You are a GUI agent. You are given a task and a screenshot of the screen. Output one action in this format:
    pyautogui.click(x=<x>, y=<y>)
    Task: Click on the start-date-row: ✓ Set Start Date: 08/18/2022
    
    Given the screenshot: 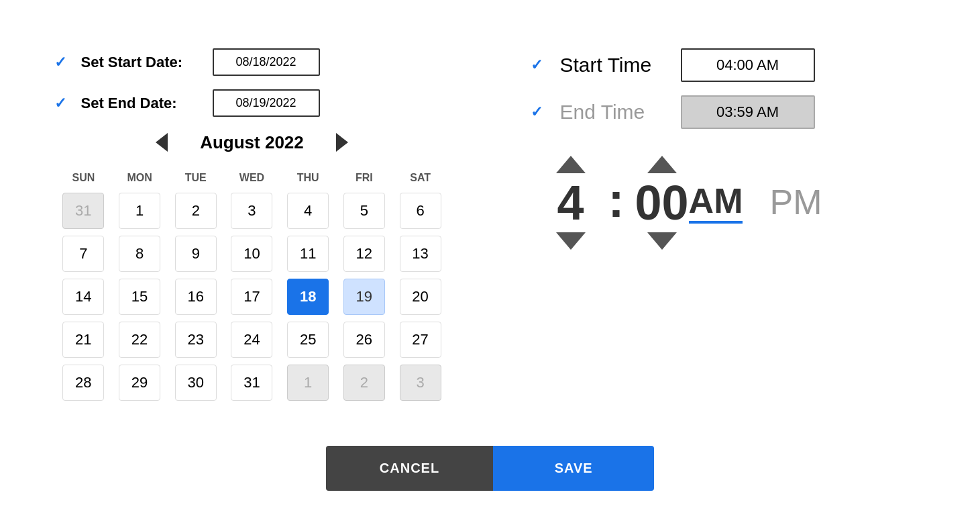 What is the action you would take?
    pyautogui.click(x=252, y=62)
    